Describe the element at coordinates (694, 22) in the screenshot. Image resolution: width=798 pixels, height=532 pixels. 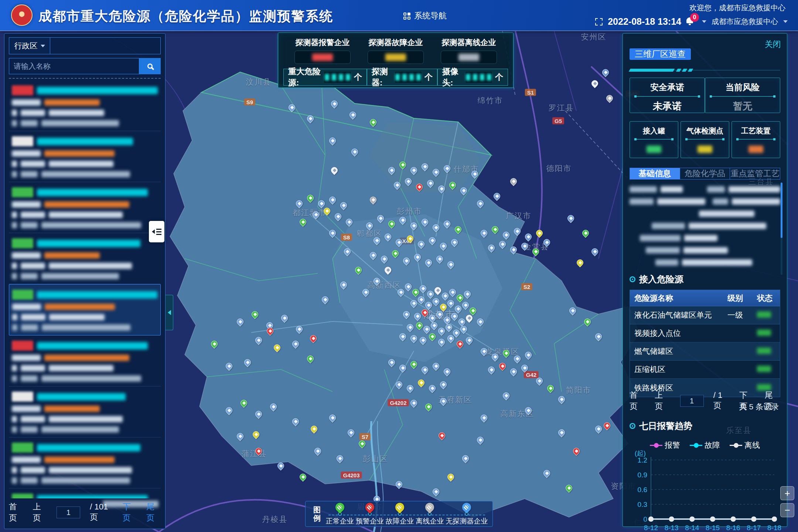
I see `notification-button: 0` at that location.